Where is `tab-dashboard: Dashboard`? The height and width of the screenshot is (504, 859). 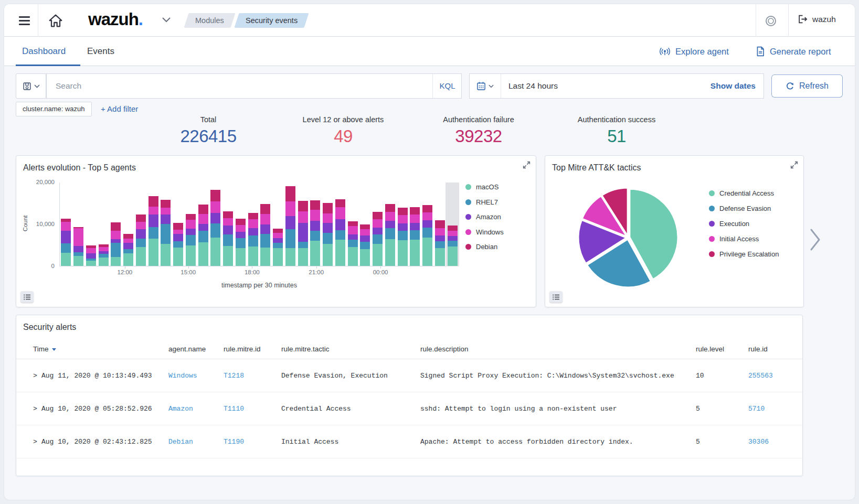 tab-dashboard: Dashboard is located at coordinates (44, 51).